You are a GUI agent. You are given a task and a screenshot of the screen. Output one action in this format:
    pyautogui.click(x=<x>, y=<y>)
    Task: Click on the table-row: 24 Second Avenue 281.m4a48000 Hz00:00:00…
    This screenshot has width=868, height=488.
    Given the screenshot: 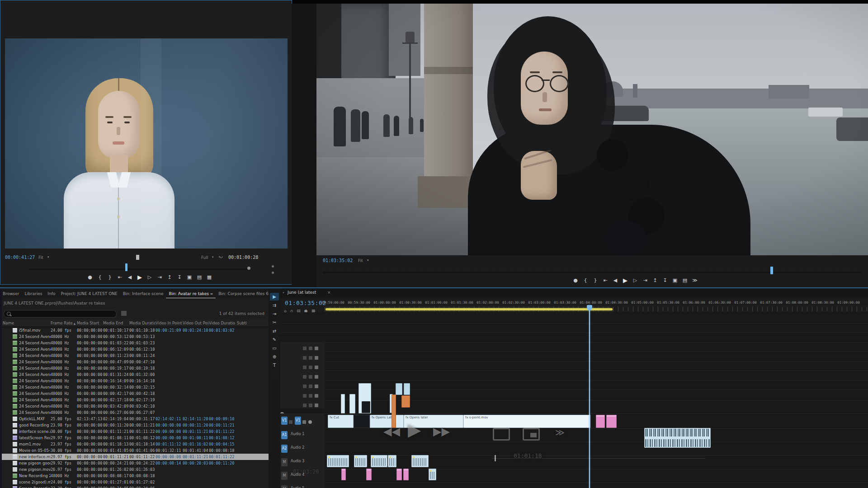 What is the action you would take?
    pyautogui.click(x=134, y=381)
    